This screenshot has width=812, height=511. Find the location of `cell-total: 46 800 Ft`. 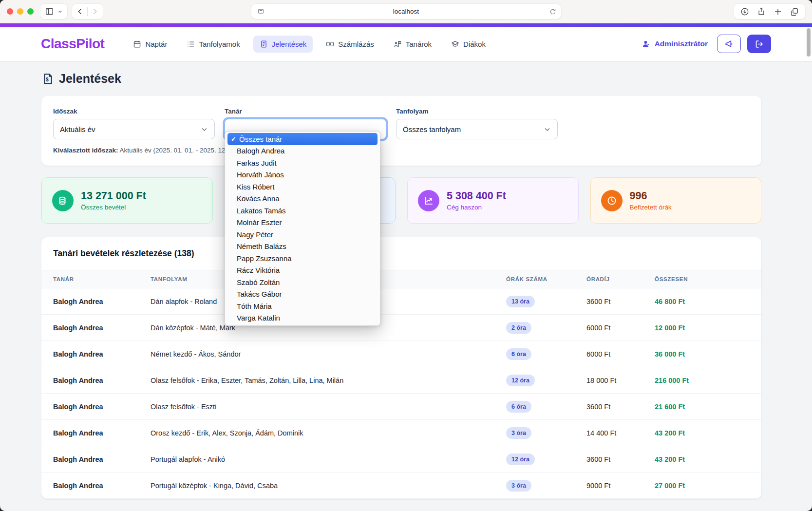

cell-total: 46 800 Ft is located at coordinates (702, 302).